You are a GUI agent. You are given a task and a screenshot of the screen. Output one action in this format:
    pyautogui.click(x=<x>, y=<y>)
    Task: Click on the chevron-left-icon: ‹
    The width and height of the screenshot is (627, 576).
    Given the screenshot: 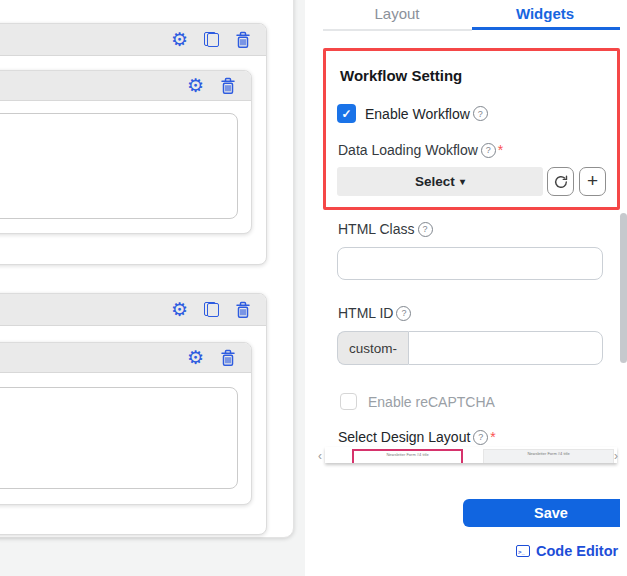 What is the action you would take?
    pyautogui.click(x=320, y=456)
    